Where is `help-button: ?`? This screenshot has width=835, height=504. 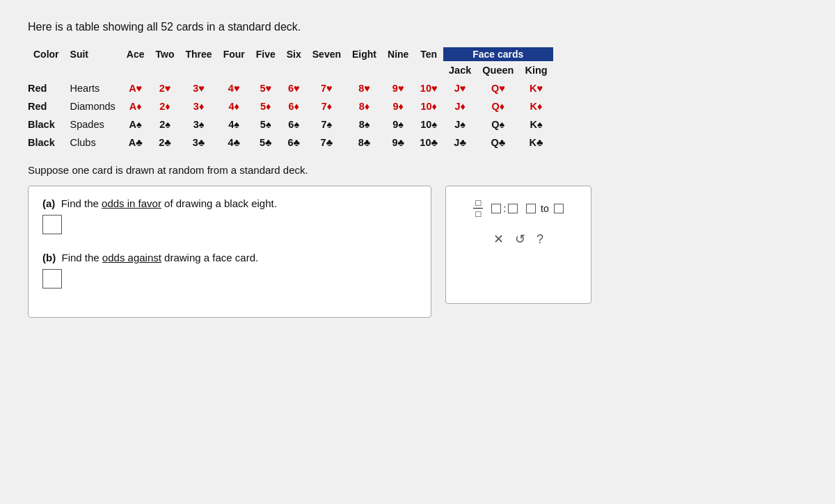 help-button: ? is located at coordinates (540, 239).